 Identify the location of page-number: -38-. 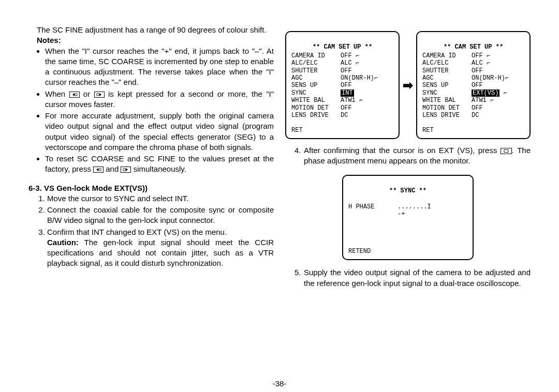
(280, 384).